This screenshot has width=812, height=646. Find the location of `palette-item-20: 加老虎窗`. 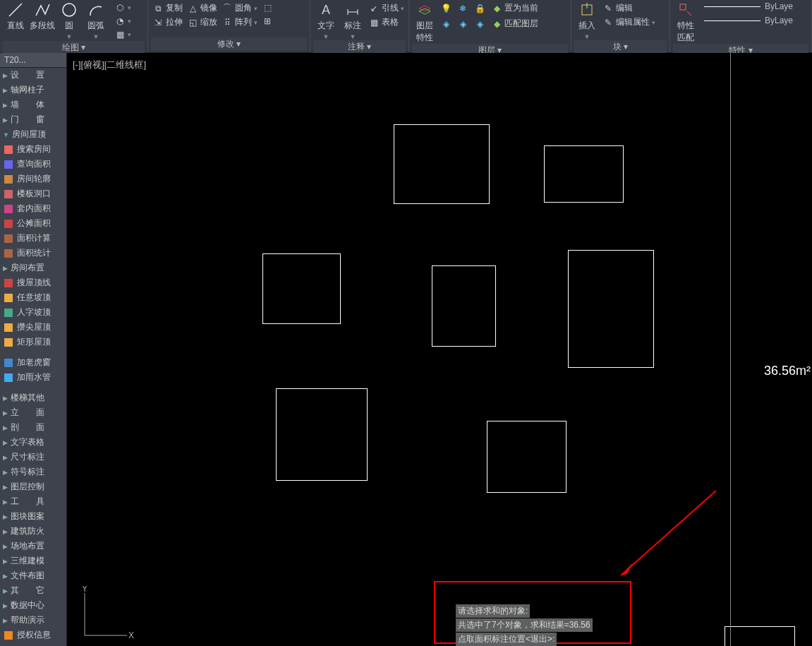

palette-item-20: 加老虎窗 is located at coordinates (33, 363).